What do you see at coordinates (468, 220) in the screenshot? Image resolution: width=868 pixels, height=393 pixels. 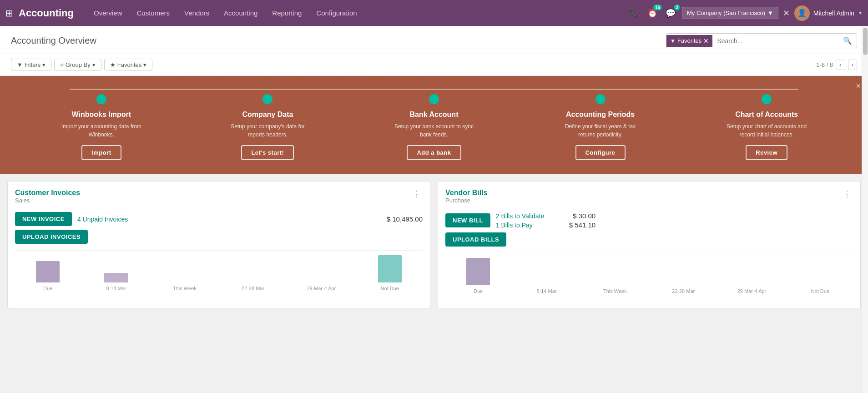 I see `new-bill-button: NEW BILL` at bounding box center [468, 220].